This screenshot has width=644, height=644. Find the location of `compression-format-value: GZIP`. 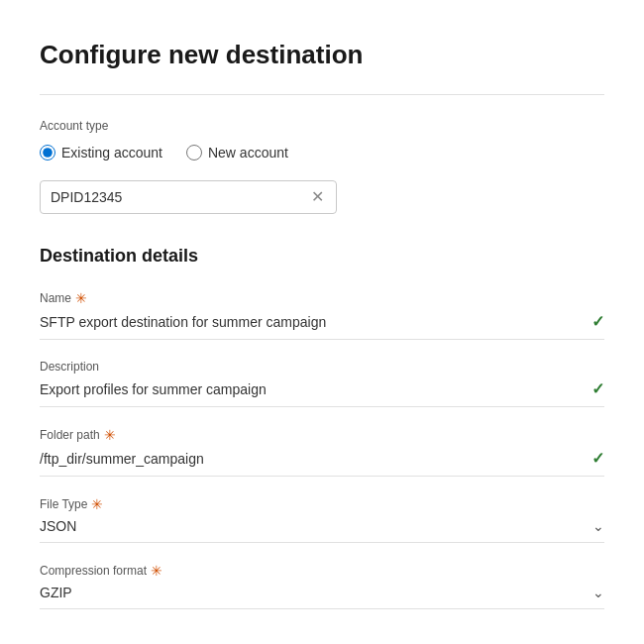

compression-format-value: GZIP is located at coordinates (55, 592).